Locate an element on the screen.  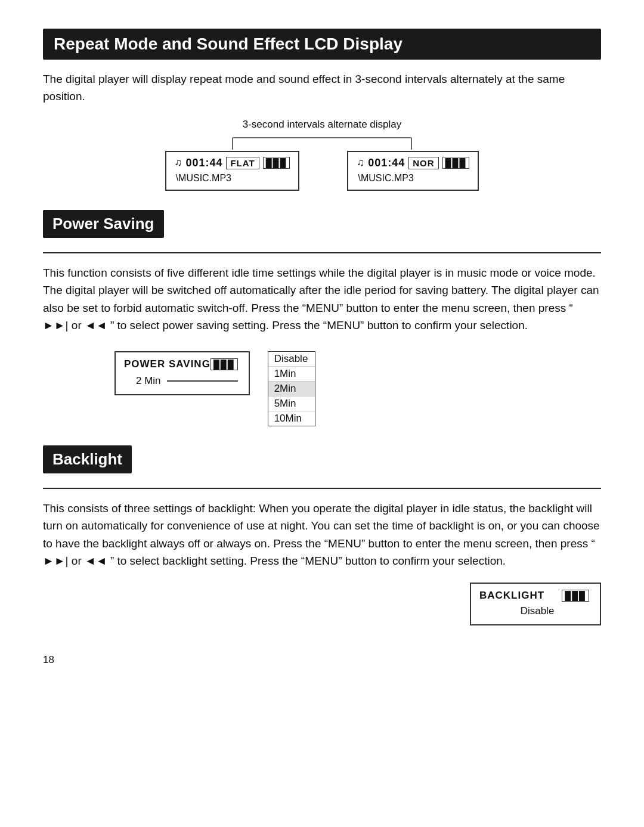
power-saving-title: Power Saving is located at coordinates (104, 224).